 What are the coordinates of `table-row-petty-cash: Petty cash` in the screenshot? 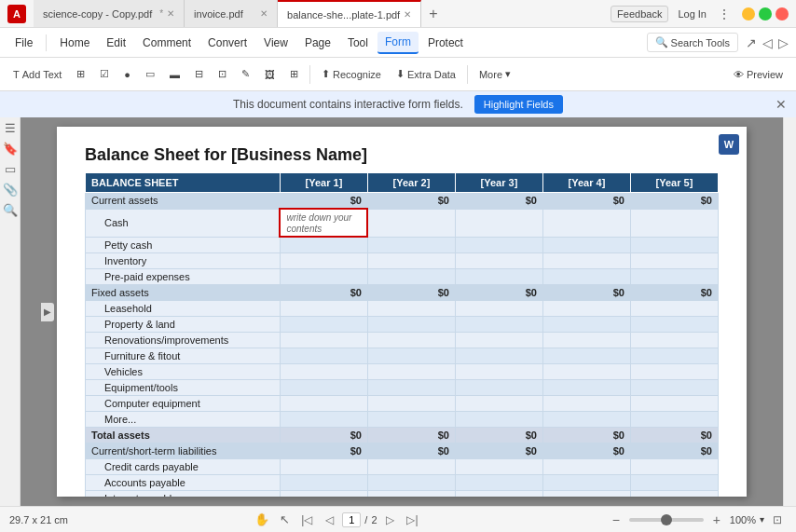 It's located at (403, 244).